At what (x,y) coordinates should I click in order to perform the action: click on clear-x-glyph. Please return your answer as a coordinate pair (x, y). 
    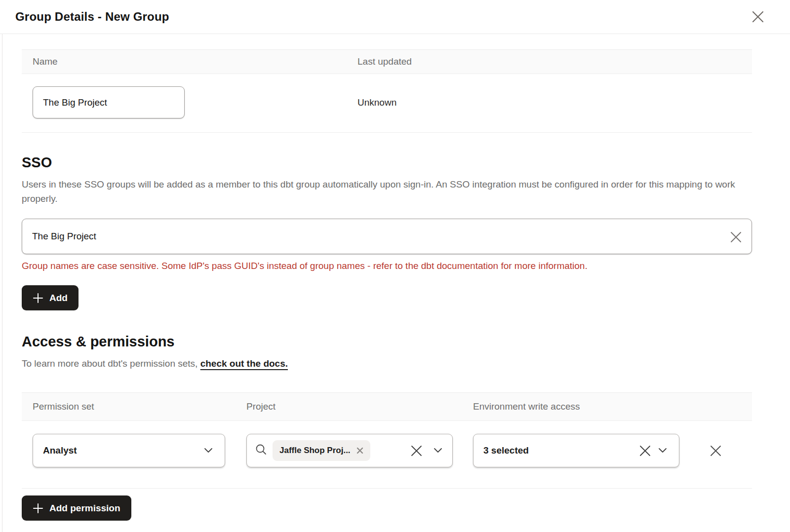
    Looking at the image, I should click on (736, 237).